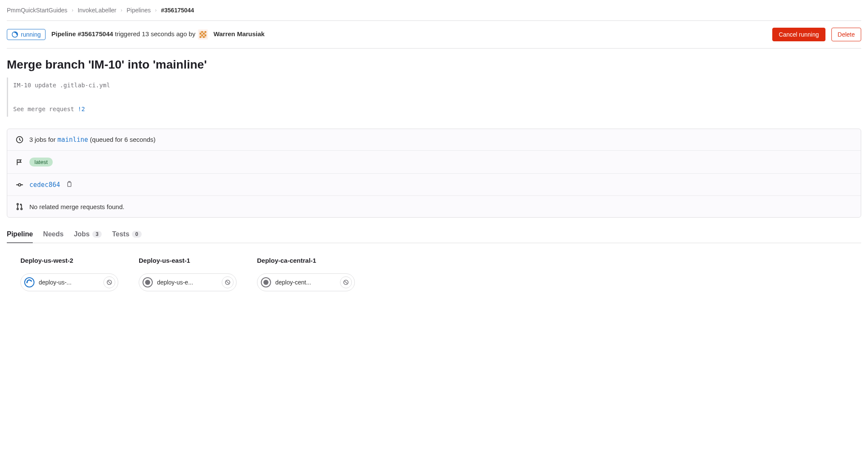 This screenshot has height=471, width=868. I want to click on pipeline-description: Pipeline #356175044 triggered 13 seconds…, so click(409, 34).